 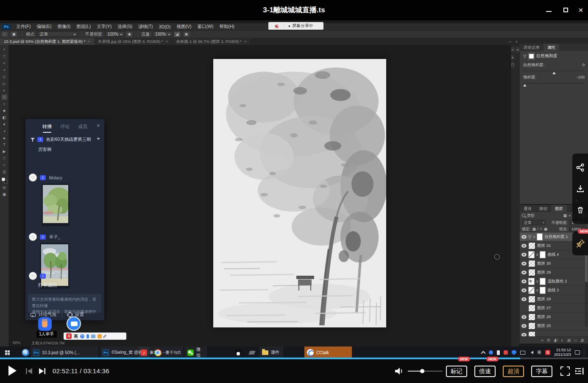 What do you see at coordinates (580, 189) in the screenshot?
I see `download-icon` at bounding box center [580, 189].